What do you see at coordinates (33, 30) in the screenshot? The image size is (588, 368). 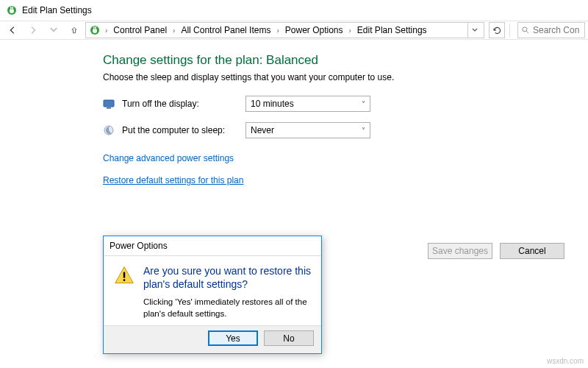 I see `forward-button` at bounding box center [33, 30].